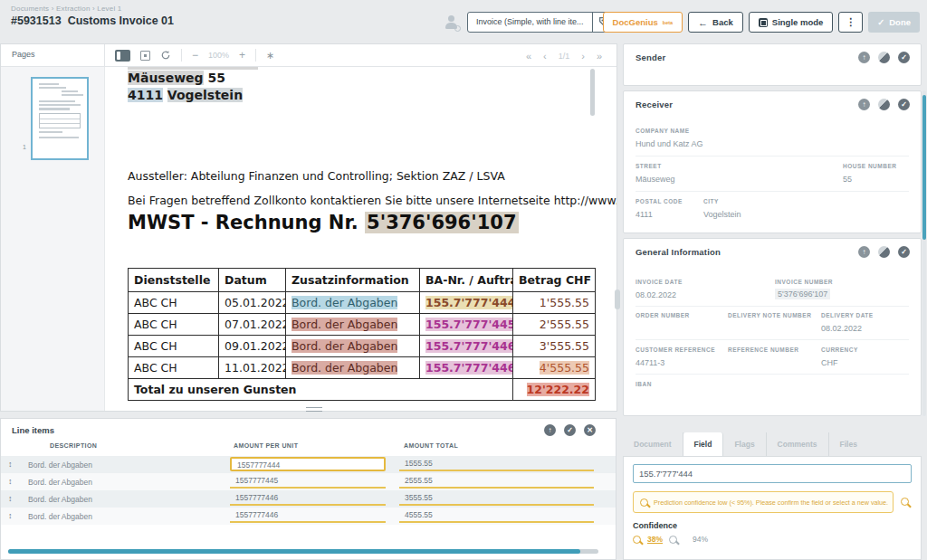 This screenshot has height=560, width=927. Describe the element at coordinates (655, 539) in the screenshot. I see `confidence-primary-value: 38%` at that location.